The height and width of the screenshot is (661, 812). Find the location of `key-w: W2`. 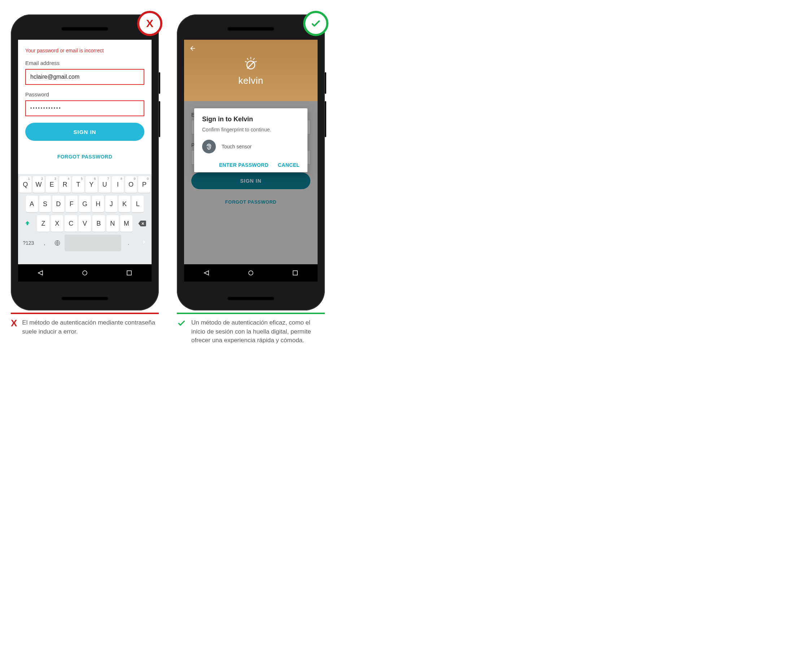

key-w: W2 is located at coordinates (39, 184).